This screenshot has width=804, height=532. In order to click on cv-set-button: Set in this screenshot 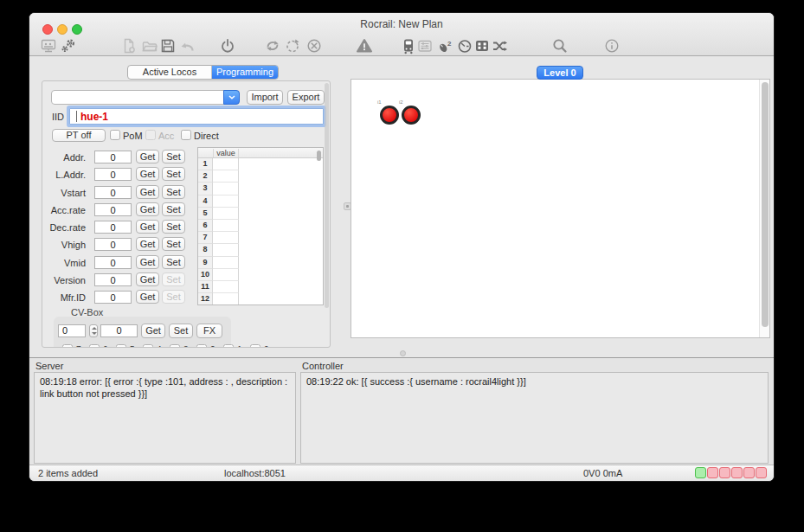, I will do `click(181, 330)`.